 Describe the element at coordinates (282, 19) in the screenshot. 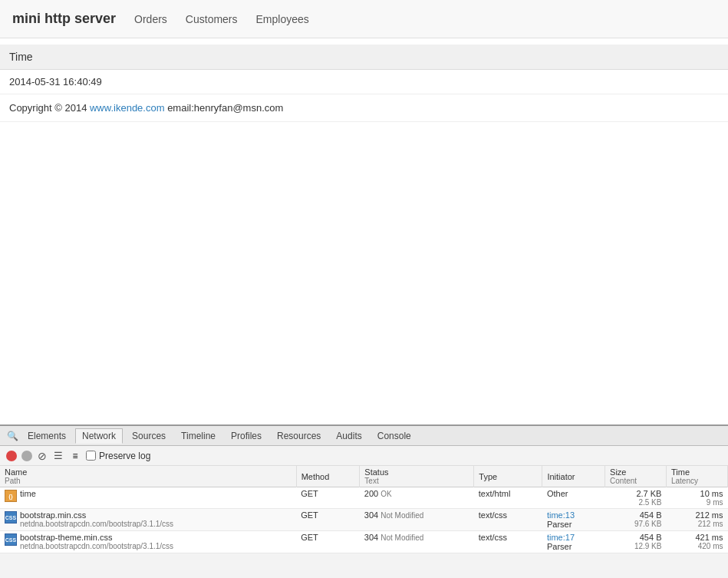

I see `navbar-link-employees: Employees` at that location.